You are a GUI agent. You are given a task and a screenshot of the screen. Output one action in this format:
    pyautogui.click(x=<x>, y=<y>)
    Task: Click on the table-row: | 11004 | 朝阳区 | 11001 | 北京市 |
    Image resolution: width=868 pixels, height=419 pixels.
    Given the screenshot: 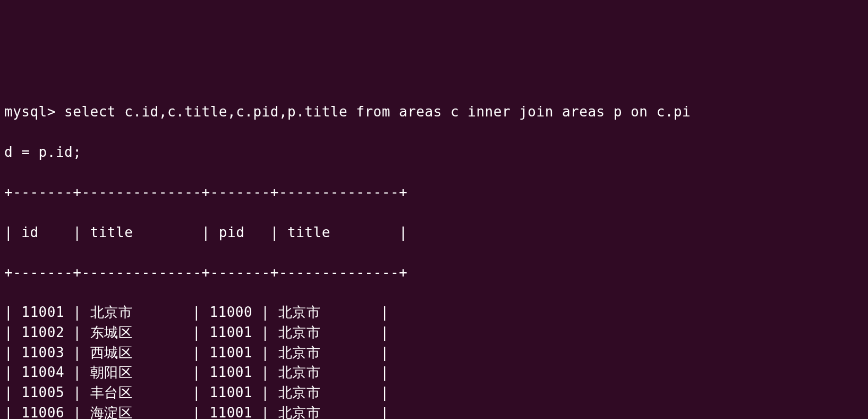 What is the action you would take?
    pyautogui.click(x=434, y=373)
    